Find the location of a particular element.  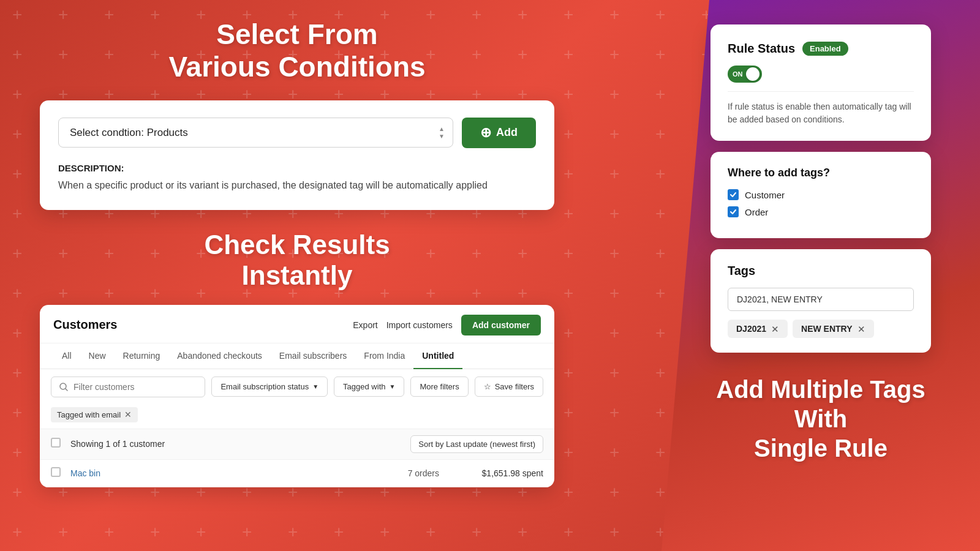

tags-card: Tags DJ2021 ✕ NEW ENTRY ✕ is located at coordinates (821, 301).